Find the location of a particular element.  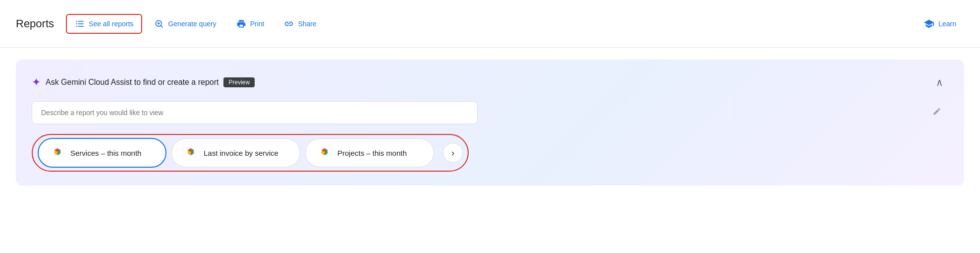

print-button: Print is located at coordinates (251, 24).